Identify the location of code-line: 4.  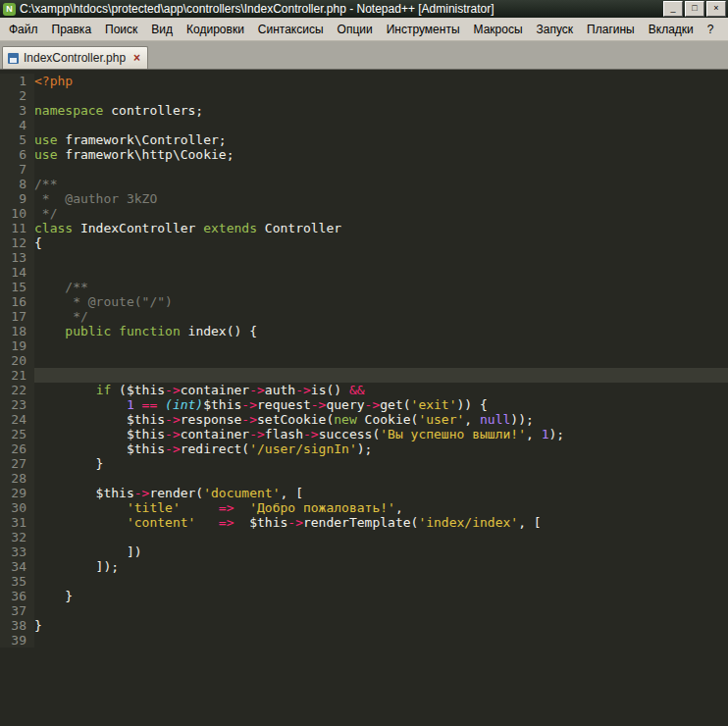
(364, 126).